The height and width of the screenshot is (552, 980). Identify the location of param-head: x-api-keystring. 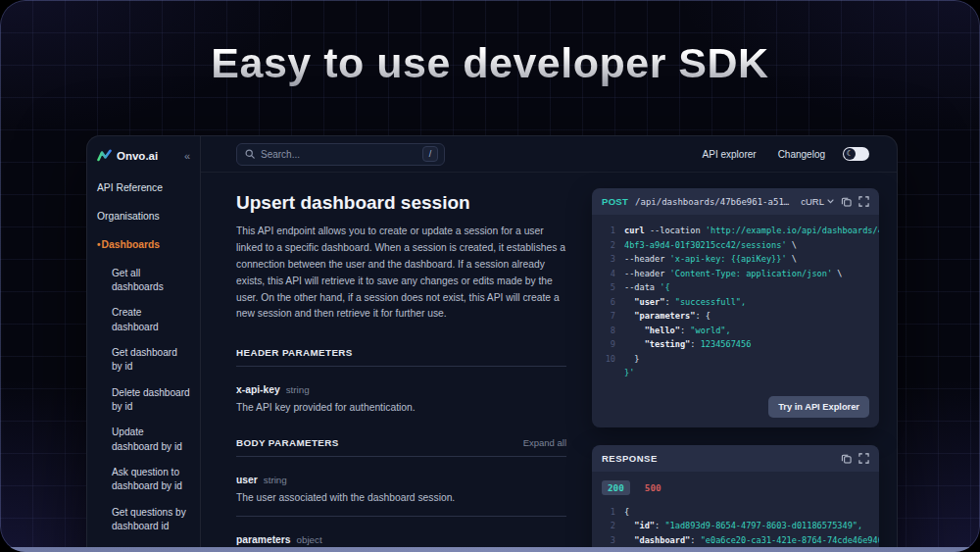
(402, 388).